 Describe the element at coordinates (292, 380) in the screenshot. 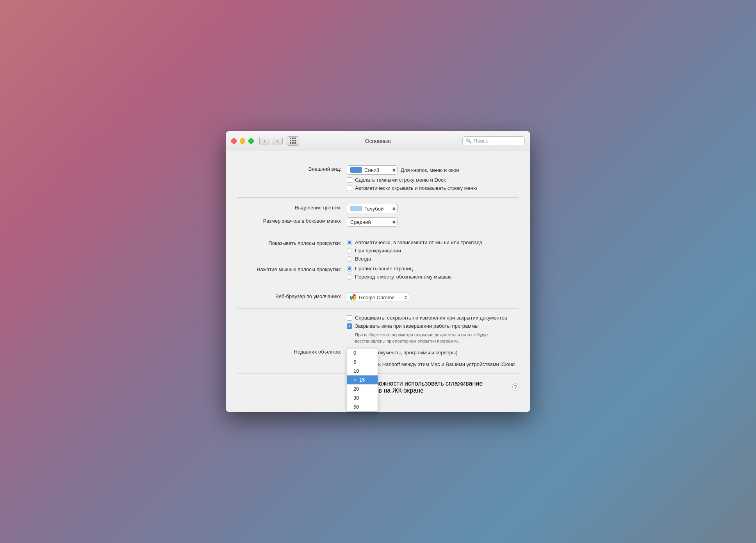

I see `font-smoothing-label-spacer` at that location.